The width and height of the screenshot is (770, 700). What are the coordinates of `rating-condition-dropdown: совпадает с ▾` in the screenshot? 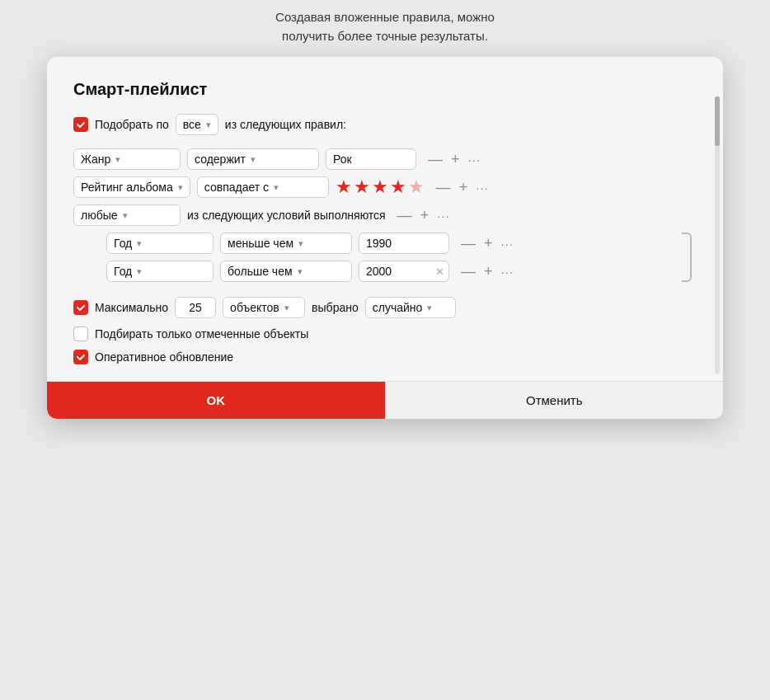 It's located at (263, 187).